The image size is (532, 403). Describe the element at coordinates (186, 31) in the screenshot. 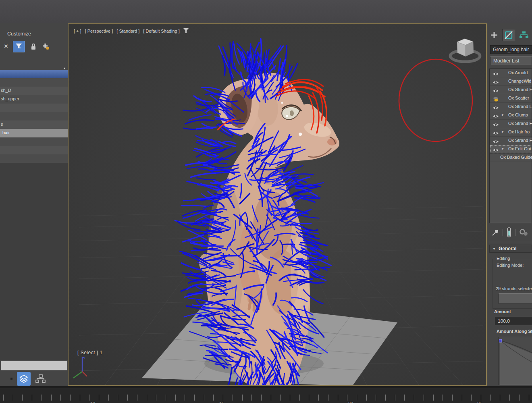

I see `viewport-filter-icon` at that location.